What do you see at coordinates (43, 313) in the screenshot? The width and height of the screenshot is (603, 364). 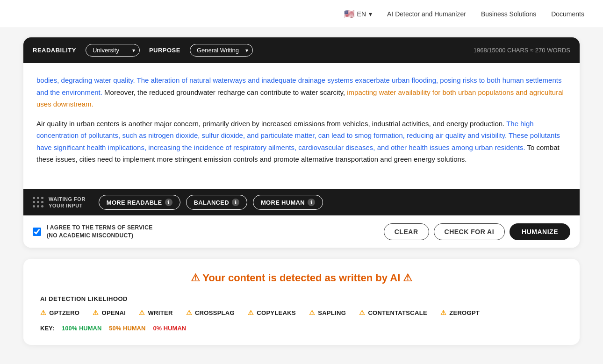 I see `warning-icon-gptzero: ⚠` at bounding box center [43, 313].